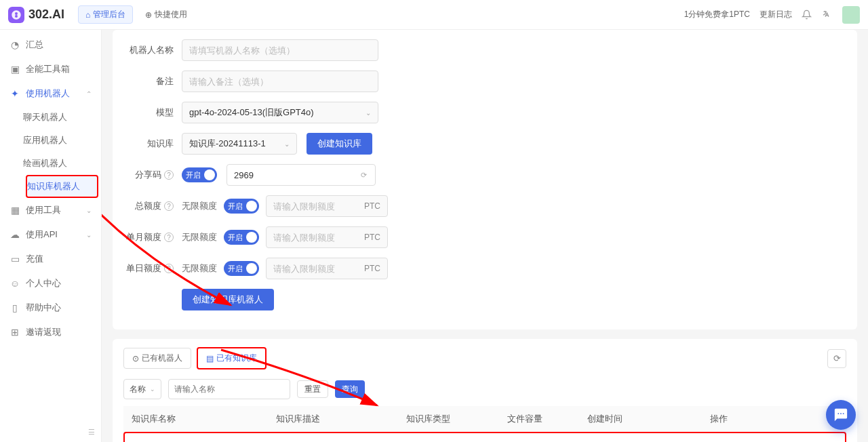 This screenshot has width=868, height=442. I want to click on card-icon: ▭, so click(15, 259).